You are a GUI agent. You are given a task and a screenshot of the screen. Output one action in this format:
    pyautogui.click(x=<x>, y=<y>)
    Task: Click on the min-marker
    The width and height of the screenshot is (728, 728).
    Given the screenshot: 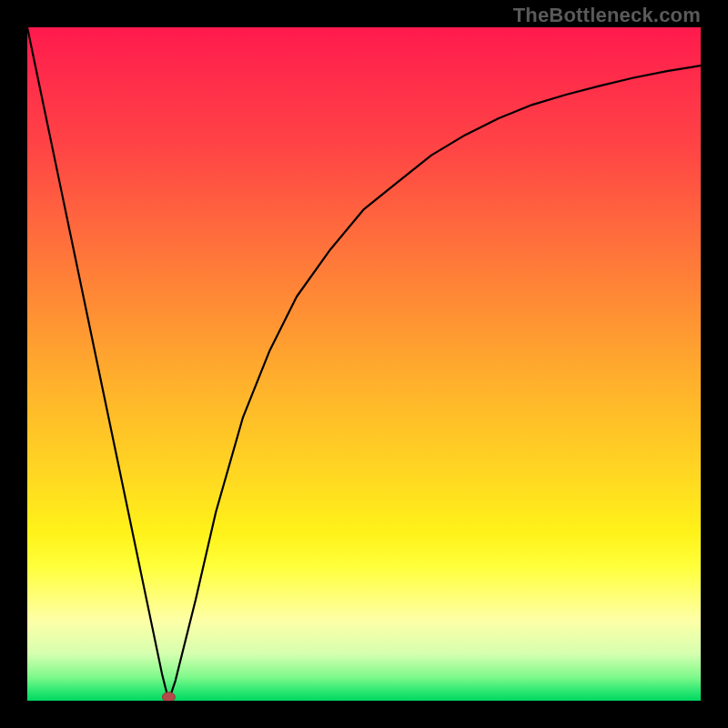 What is the action you would take?
    pyautogui.click(x=168, y=697)
    